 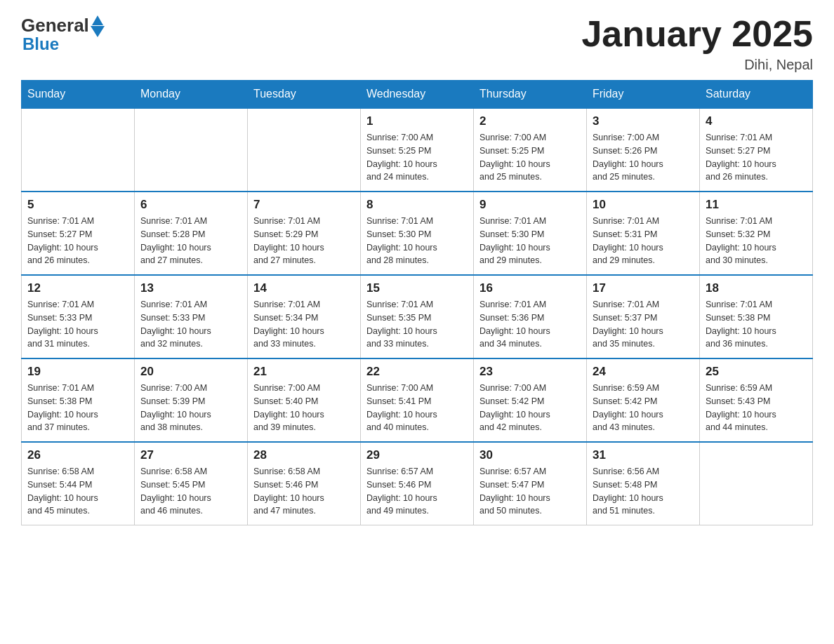 What do you see at coordinates (531, 233) in the screenshot?
I see `calendar-cell: 9Sunrise: 7:01 AM Sunset: 5:30 PM Daylig…` at bounding box center [531, 233].